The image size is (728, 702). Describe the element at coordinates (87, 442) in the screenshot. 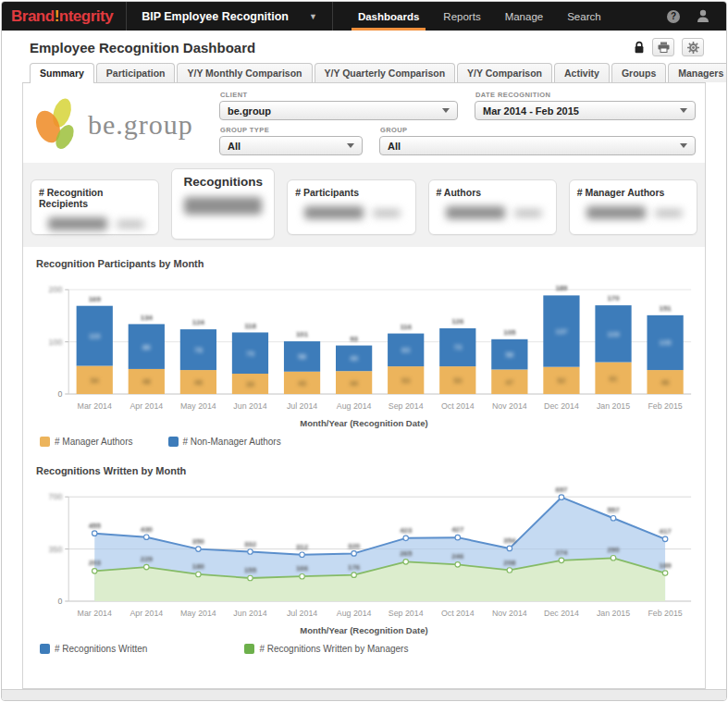

I see `legend-item-manager-authors: # Manager Authors` at that location.